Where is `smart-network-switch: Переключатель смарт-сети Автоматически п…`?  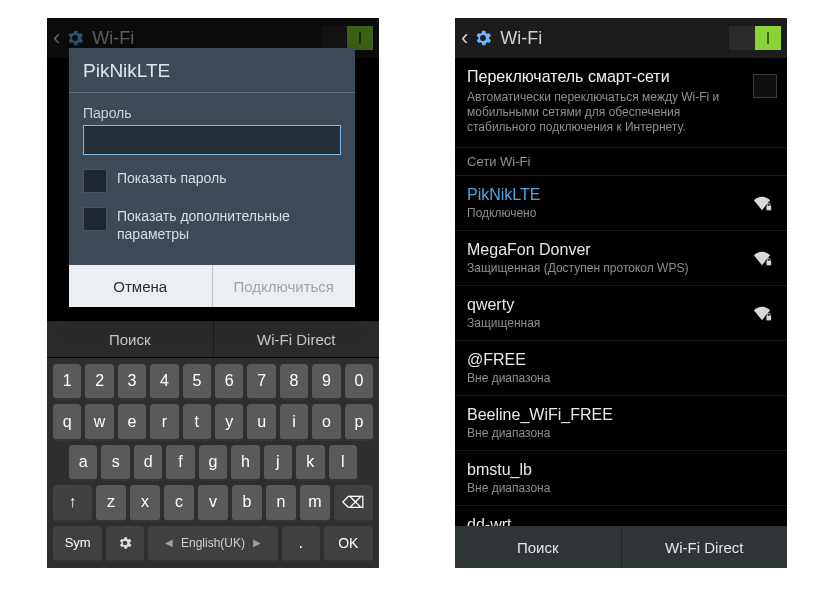 smart-network-switch: Переключатель смарт-сети Автоматически п… is located at coordinates (621, 103).